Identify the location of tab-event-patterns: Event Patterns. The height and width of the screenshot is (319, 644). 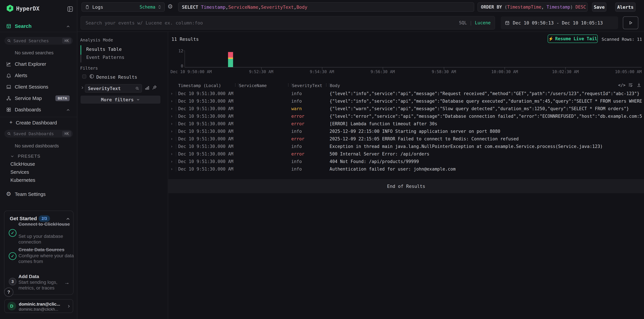
(106, 57).